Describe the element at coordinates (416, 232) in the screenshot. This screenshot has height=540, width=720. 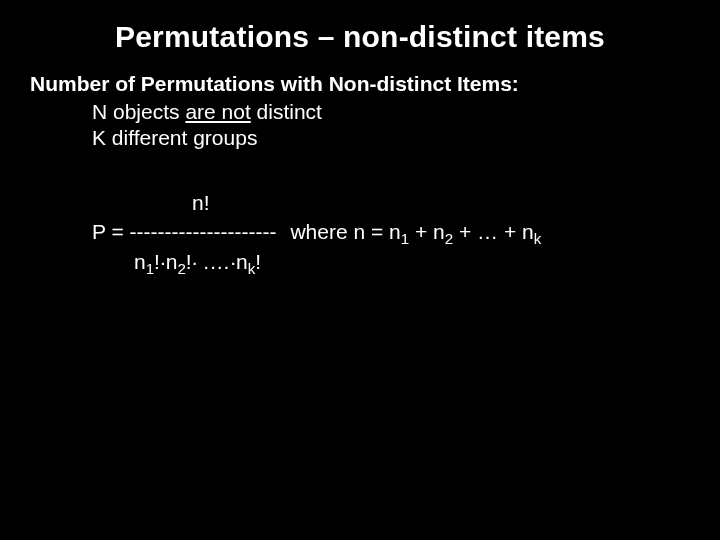
I see `formula-where: where n = n1 + n2 + … + nk` at that location.